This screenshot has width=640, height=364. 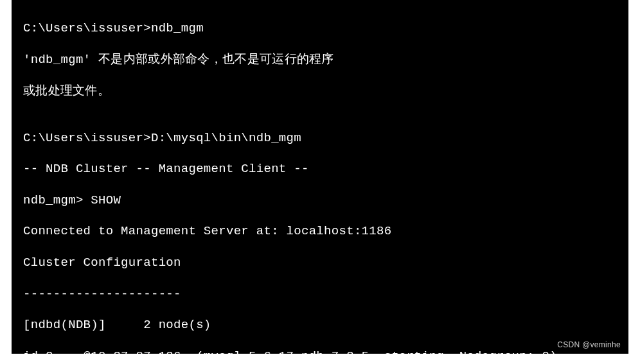 I want to click on terminal-line: [ndbd(NDB)] 2 node(s), so click(x=320, y=325).